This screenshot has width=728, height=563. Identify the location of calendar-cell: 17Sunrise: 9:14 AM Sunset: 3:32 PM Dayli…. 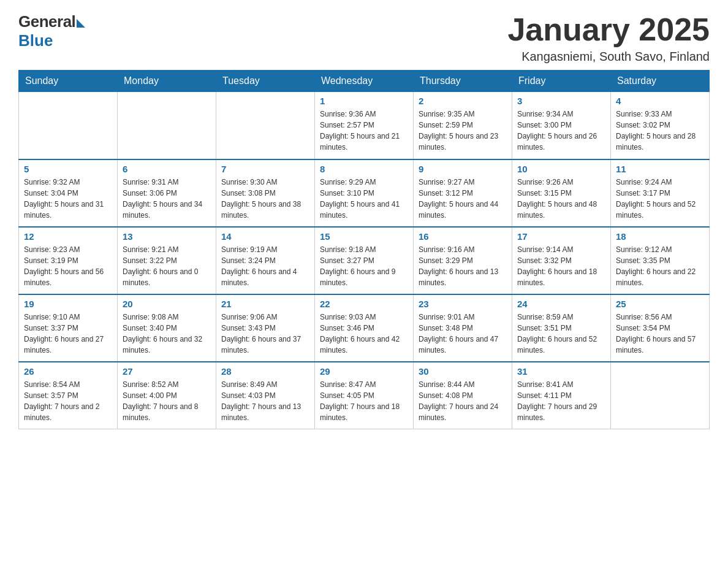
(561, 261).